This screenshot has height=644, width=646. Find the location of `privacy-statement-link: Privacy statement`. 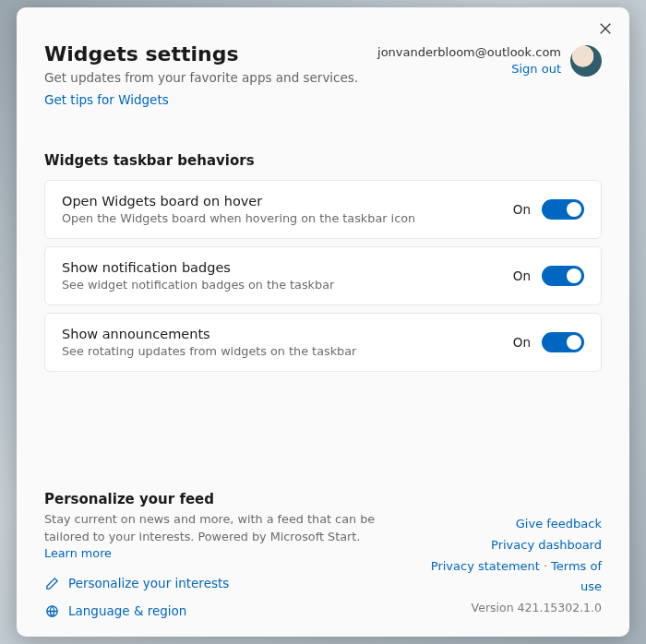

privacy-statement-link: Privacy statement is located at coordinates (485, 566).